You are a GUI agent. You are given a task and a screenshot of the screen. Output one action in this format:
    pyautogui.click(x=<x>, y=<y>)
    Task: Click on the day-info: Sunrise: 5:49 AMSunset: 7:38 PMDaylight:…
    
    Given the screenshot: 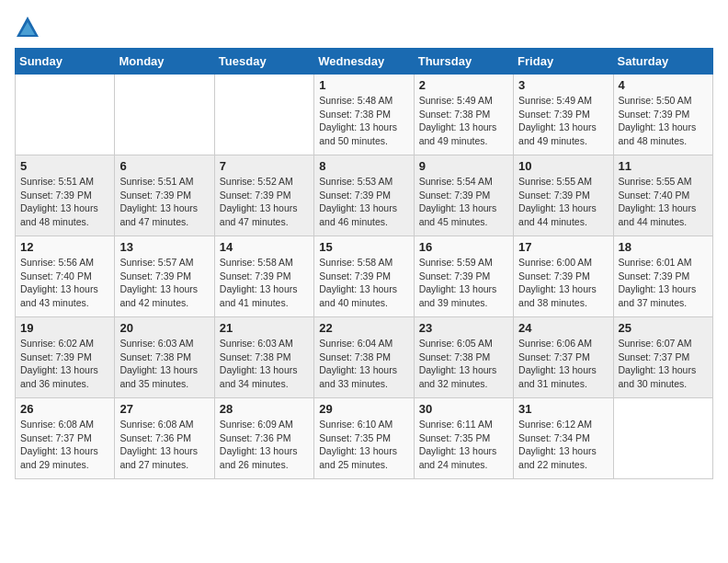 What is the action you would take?
    pyautogui.click(x=463, y=121)
    